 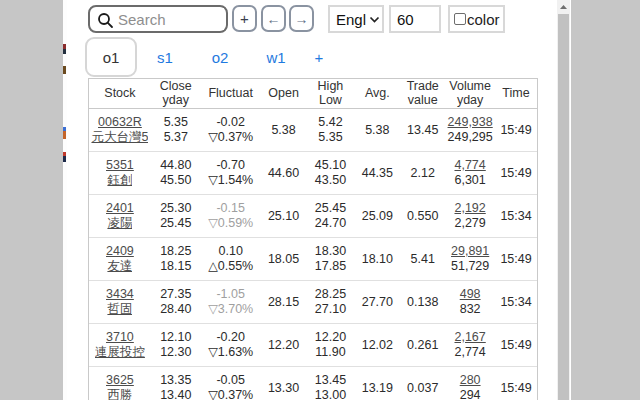 I want to click on change-percent: ▽0.59%, so click(x=230, y=224).